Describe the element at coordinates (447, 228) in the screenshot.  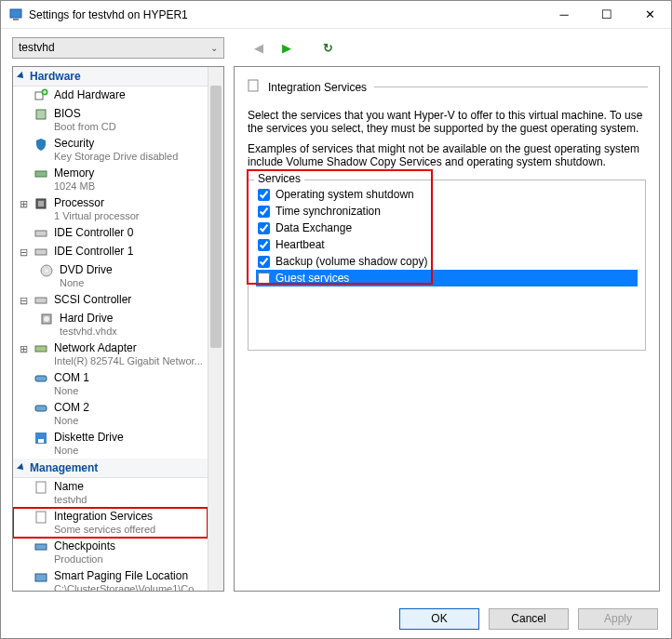
I see `service-data-exchange: Data Exchange` at that location.